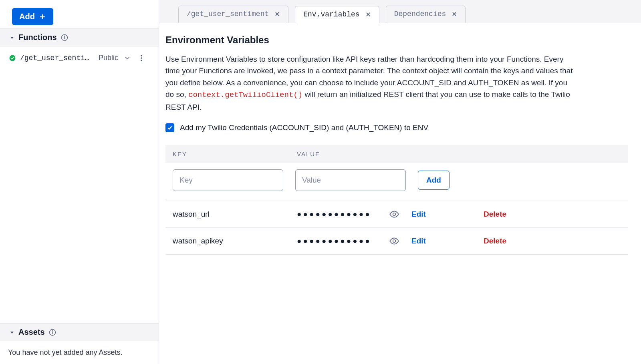 The width and height of the screenshot is (641, 364). What do you see at coordinates (397, 154) in the screenshot?
I see `table-header: KEY VALUE` at bounding box center [397, 154].